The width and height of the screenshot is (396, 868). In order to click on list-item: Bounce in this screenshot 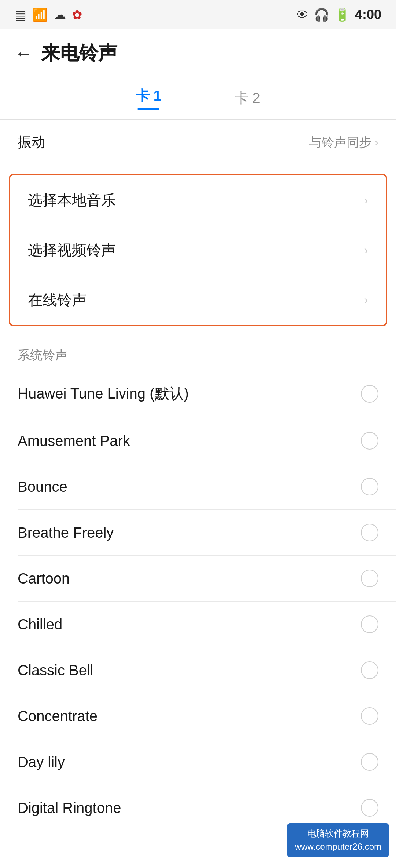, I will do `click(198, 487)`.